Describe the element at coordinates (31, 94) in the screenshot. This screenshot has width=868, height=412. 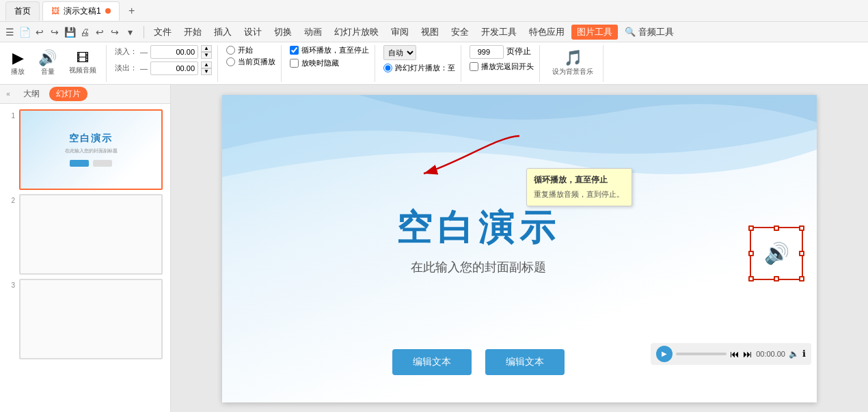
I see `outline-tab: 大纲` at that location.